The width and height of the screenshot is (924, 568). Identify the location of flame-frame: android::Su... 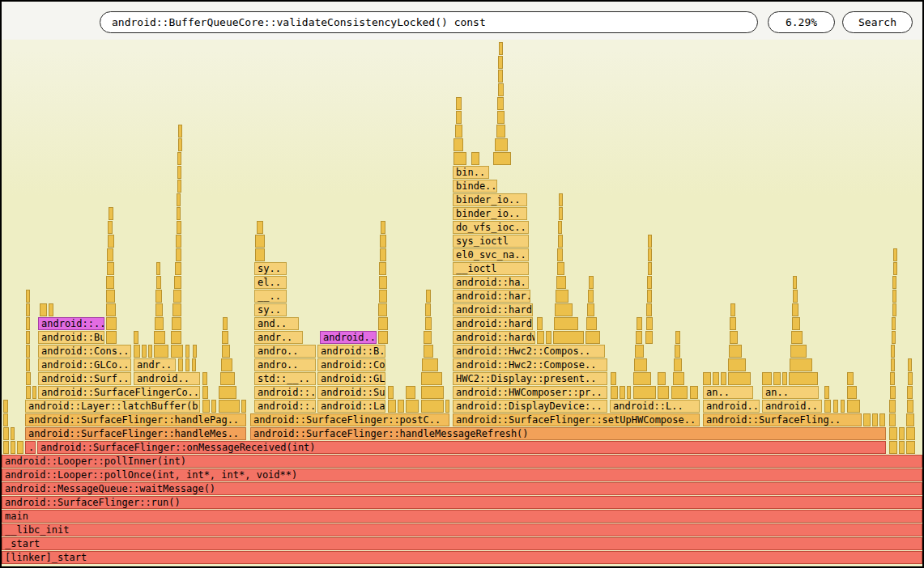
(351, 392).